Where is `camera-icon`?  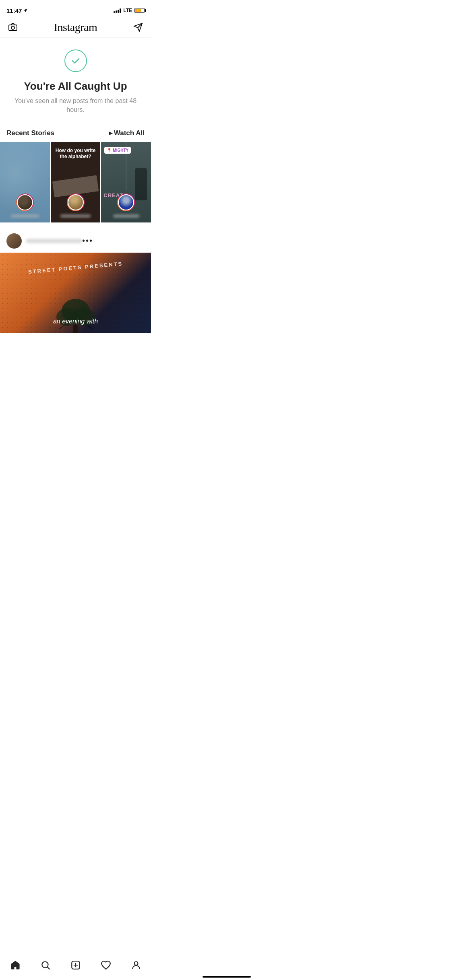 camera-icon is located at coordinates (13, 27).